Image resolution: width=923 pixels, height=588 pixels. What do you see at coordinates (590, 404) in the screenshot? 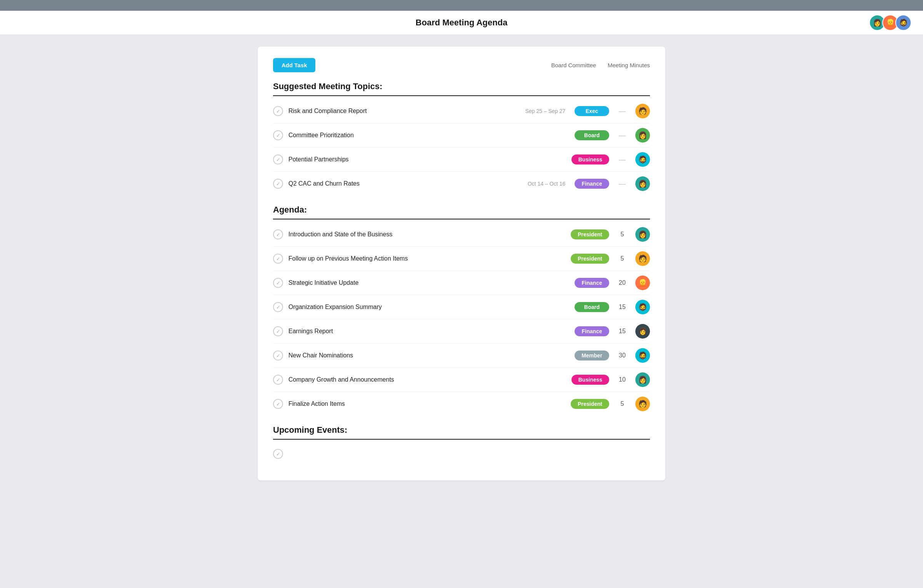
I see `agenda-tag-8: President` at bounding box center [590, 404].